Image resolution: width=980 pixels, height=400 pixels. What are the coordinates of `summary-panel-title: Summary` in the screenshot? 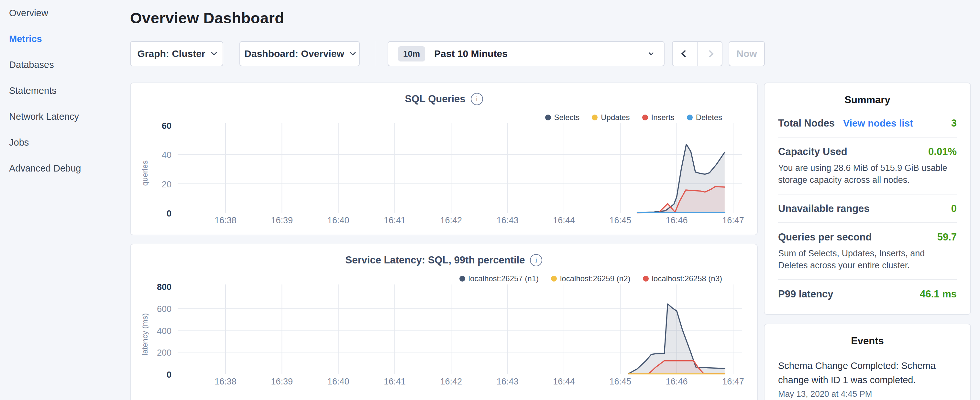 It's located at (867, 96).